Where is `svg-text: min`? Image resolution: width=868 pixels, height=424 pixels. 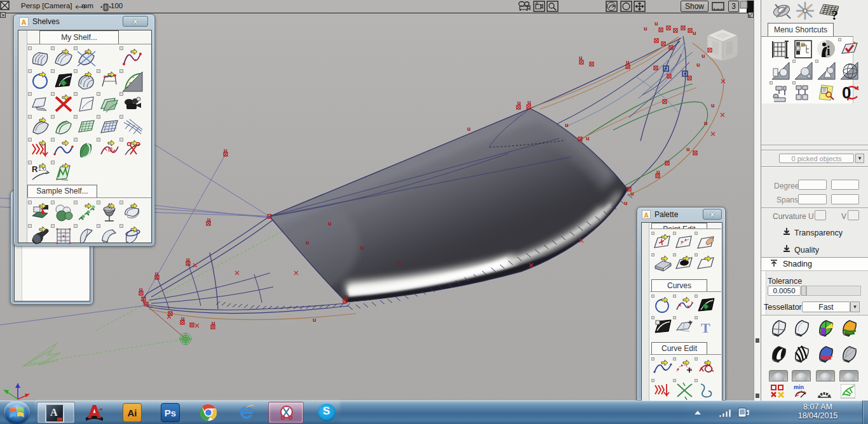
svg-text: min is located at coordinates (799, 387).